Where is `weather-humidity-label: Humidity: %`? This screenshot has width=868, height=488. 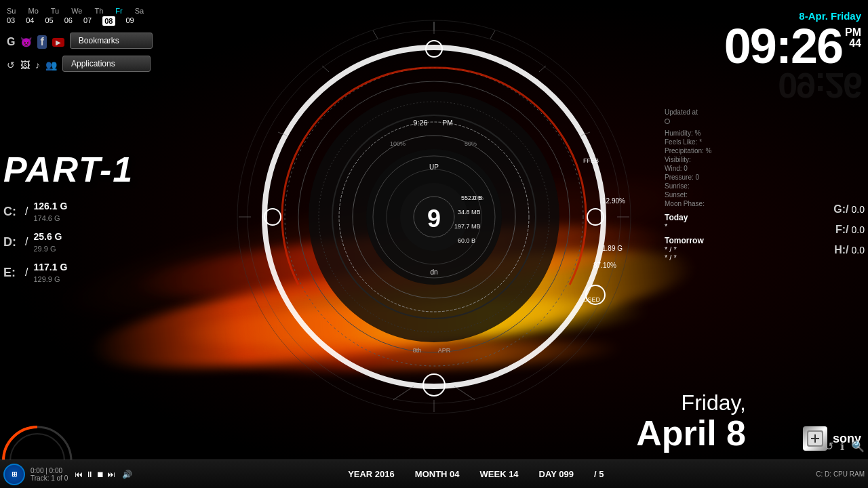
weather-humidity-label: Humidity: % is located at coordinates (682, 133).